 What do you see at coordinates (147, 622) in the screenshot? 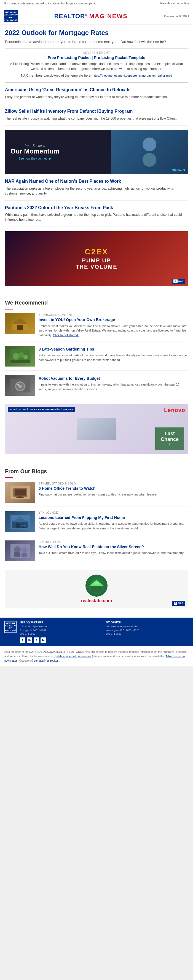
I see `footer-dc-title: DC OFFICE` at bounding box center [147, 622].